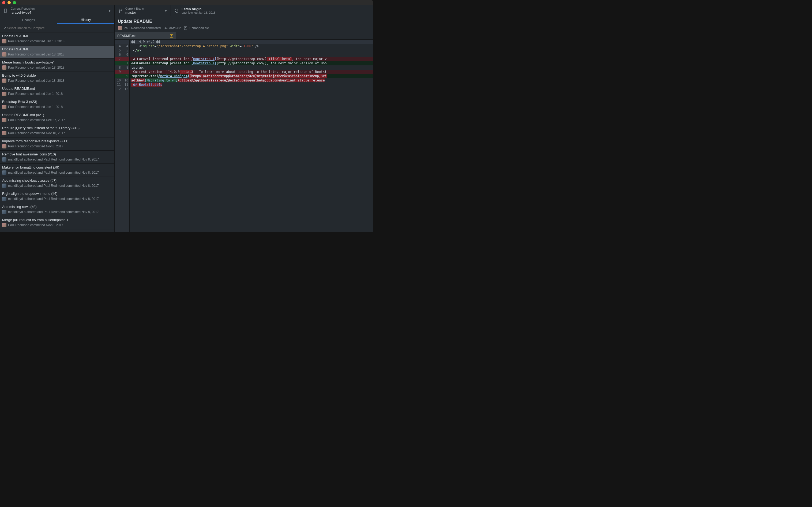 This screenshot has width=812, height=507. I want to click on changed-text: 1 changed file, so click(199, 28).